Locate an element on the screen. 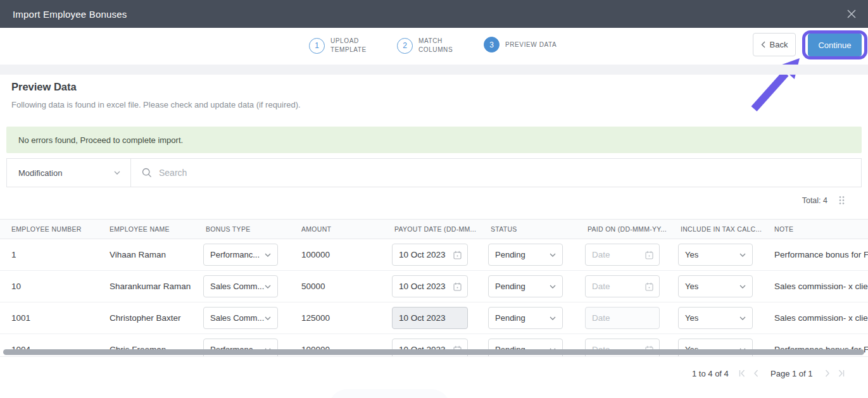 This screenshot has height=398, width=868. pagination-controls: Page 1 of 1 is located at coordinates (791, 373).